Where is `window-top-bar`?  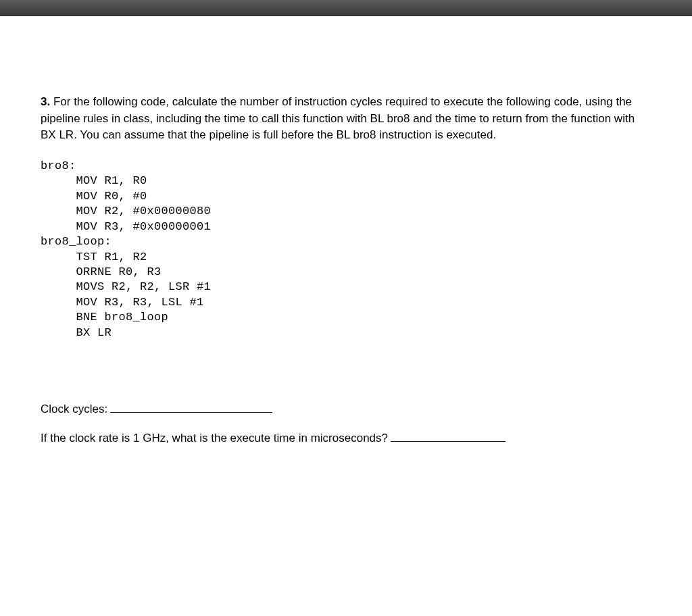 window-top-bar is located at coordinates (346, 8).